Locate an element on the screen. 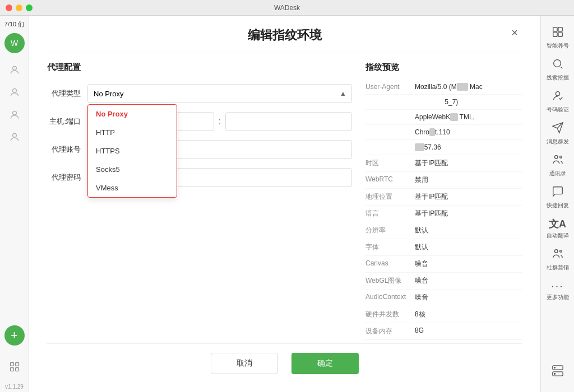  group-marketing-icon is located at coordinates (558, 255).